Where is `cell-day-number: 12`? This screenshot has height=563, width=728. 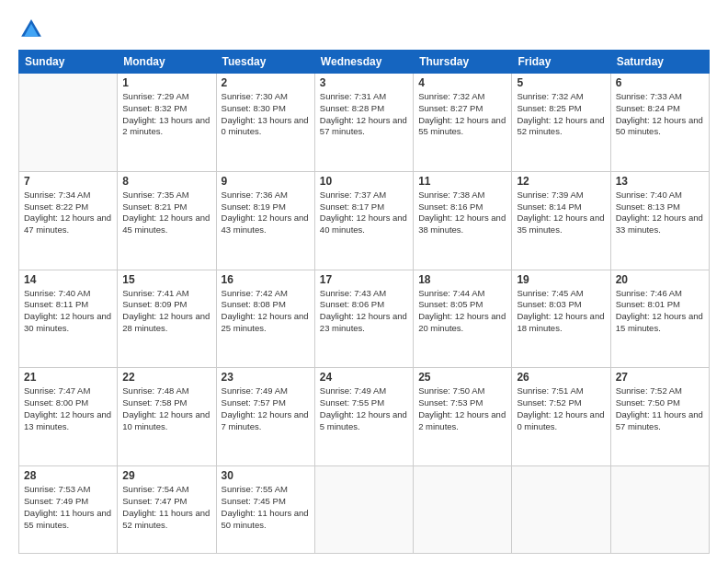 cell-day-number: 12 is located at coordinates (561, 181).